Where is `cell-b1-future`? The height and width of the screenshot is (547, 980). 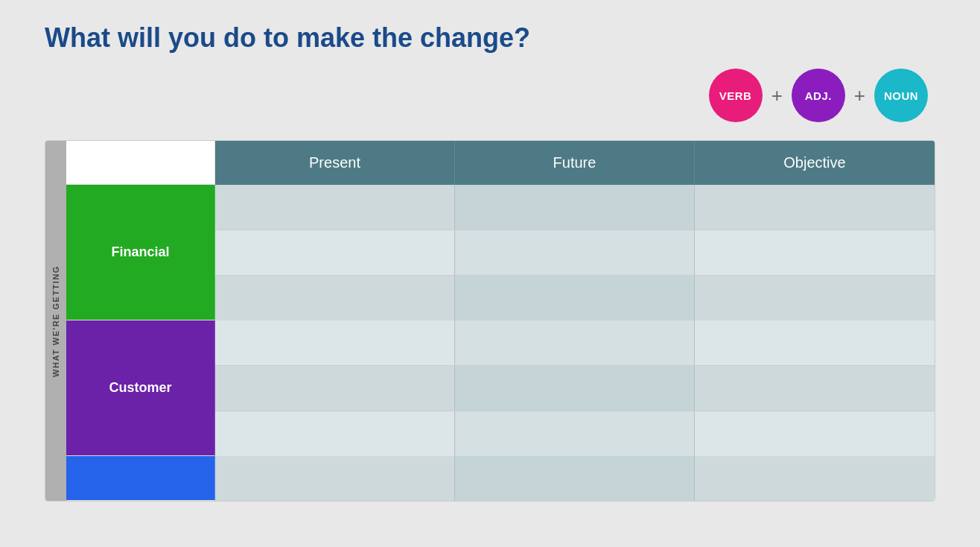 cell-b1-future is located at coordinates (575, 478).